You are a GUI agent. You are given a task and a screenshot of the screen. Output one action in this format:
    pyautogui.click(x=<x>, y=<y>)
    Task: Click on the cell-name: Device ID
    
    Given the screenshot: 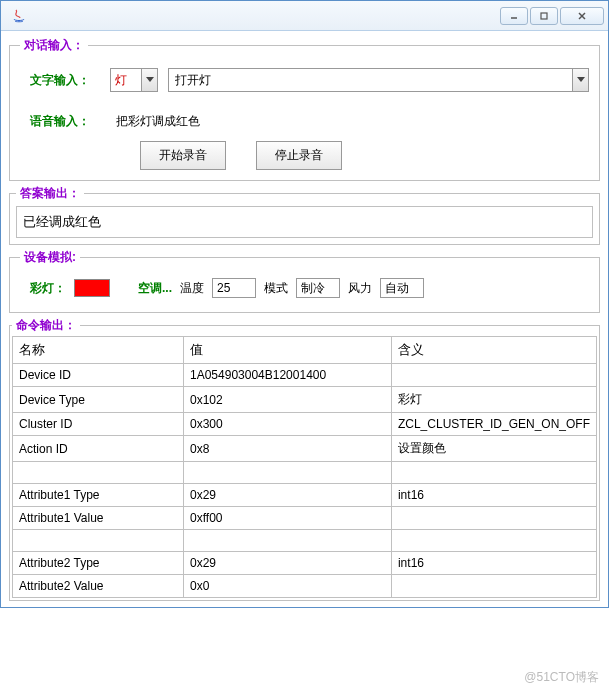 What is the action you would take?
    pyautogui.click(x=98, y=376)
    